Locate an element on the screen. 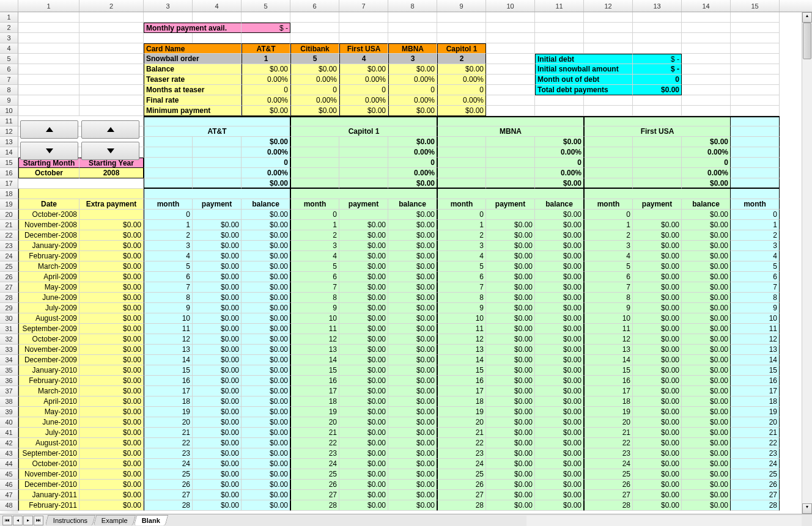  hdr-balance-2: balance is located at coordinates (559, 204).